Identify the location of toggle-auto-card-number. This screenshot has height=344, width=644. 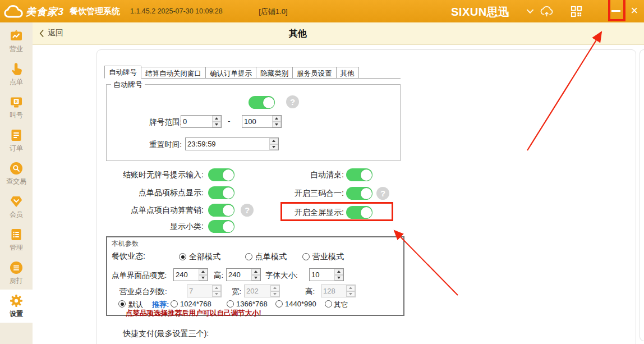
(261, 102).